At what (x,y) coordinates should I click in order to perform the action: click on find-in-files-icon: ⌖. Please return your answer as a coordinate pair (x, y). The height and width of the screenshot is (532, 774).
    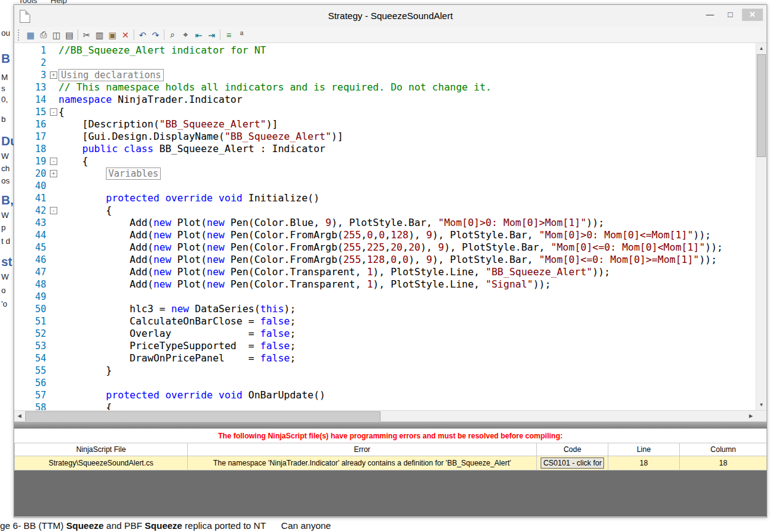
    Looking at the image, I should click on (186, 35).